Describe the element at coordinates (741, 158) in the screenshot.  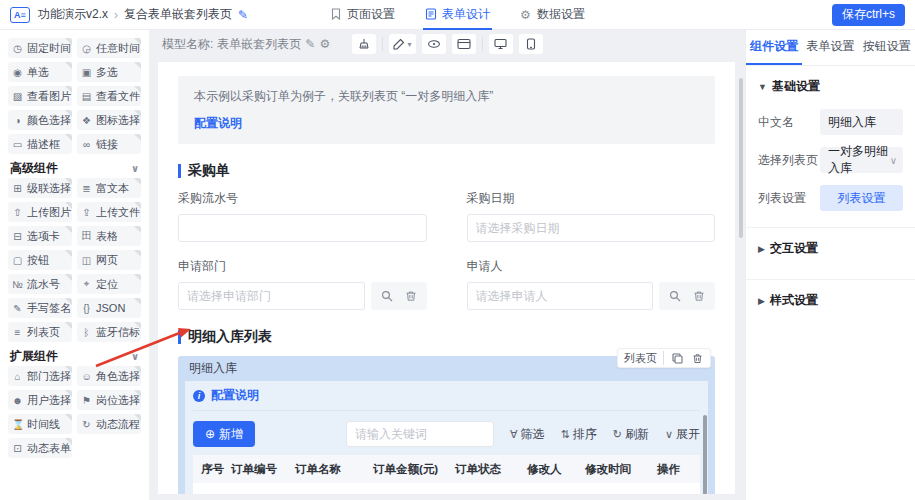
I see `canvas-scrollbar` at that location.